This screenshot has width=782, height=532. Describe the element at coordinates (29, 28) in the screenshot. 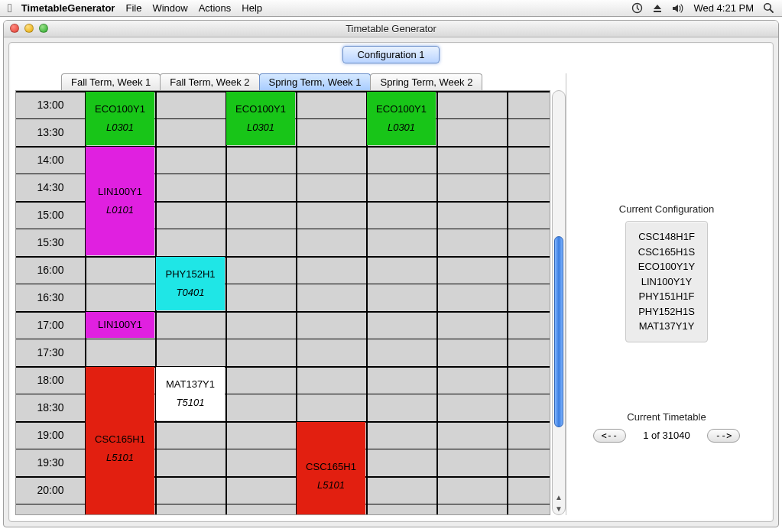

I see `minimize-button` at that location.